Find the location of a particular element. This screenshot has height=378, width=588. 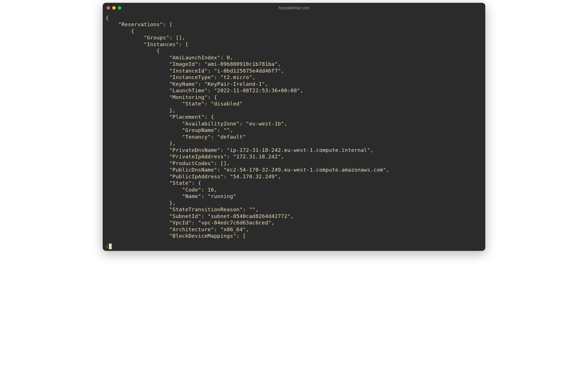

pager-prompt: : is located at coordinates (294, 246).